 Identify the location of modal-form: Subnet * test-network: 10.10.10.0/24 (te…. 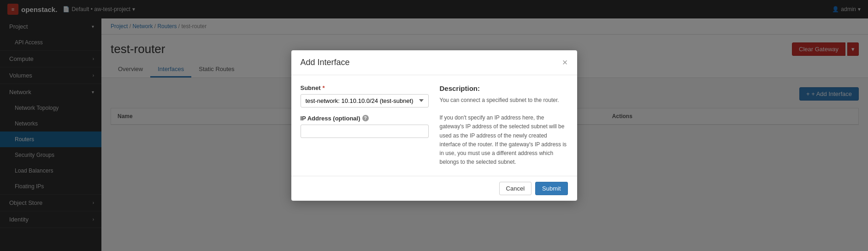
(365, 126).